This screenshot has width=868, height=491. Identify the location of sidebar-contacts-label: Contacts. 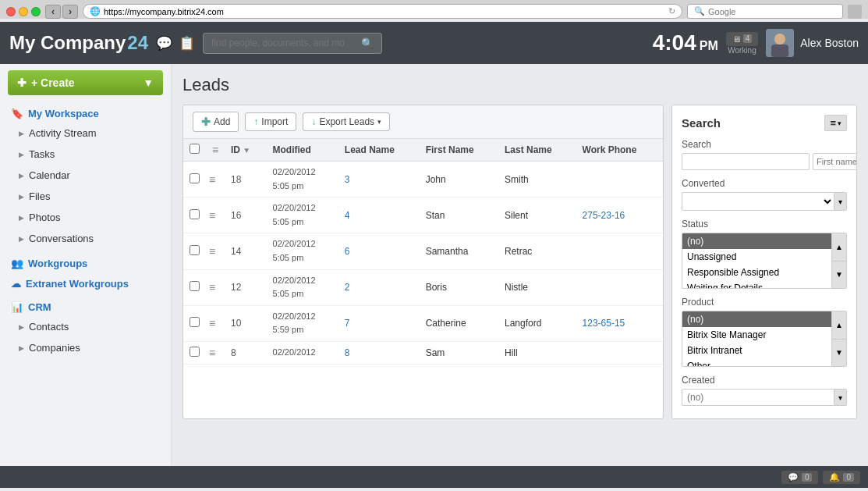
(48, 326).